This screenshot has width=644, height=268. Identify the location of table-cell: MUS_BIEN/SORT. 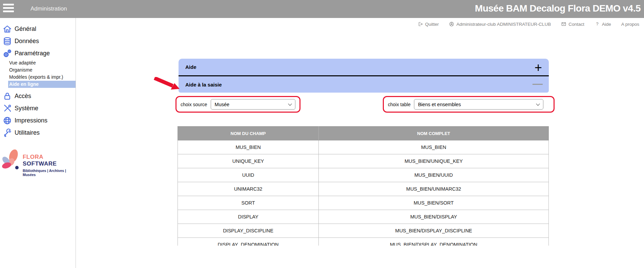
(434, 203).